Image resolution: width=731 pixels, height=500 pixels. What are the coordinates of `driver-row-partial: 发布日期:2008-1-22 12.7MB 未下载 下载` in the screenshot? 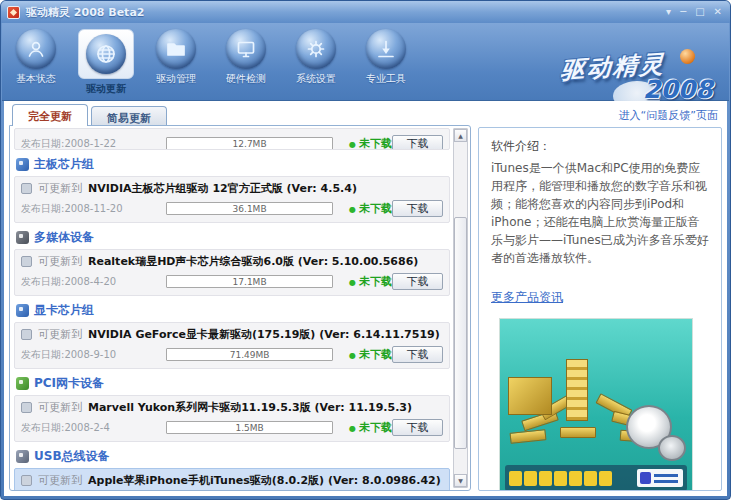 It's located at (232, 139).